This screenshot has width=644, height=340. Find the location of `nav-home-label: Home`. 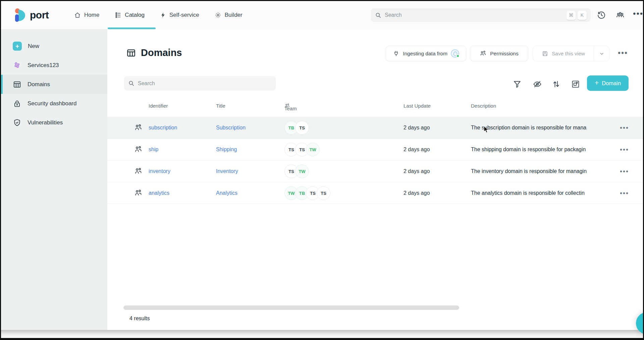

nav-home-label: Home is located at coordinates (92, 15).